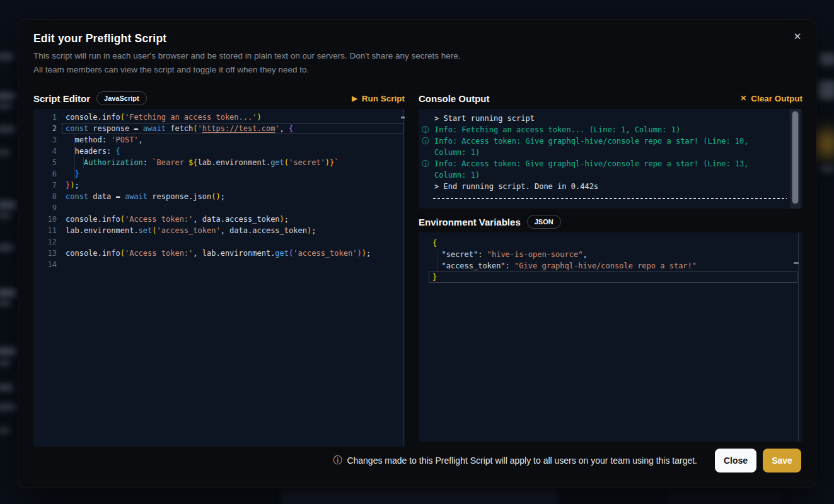  Describe the element at coordinates (599, 186) in the screenshot. I see `console-log-line: > End running script. Done in 0.442s` at that location.